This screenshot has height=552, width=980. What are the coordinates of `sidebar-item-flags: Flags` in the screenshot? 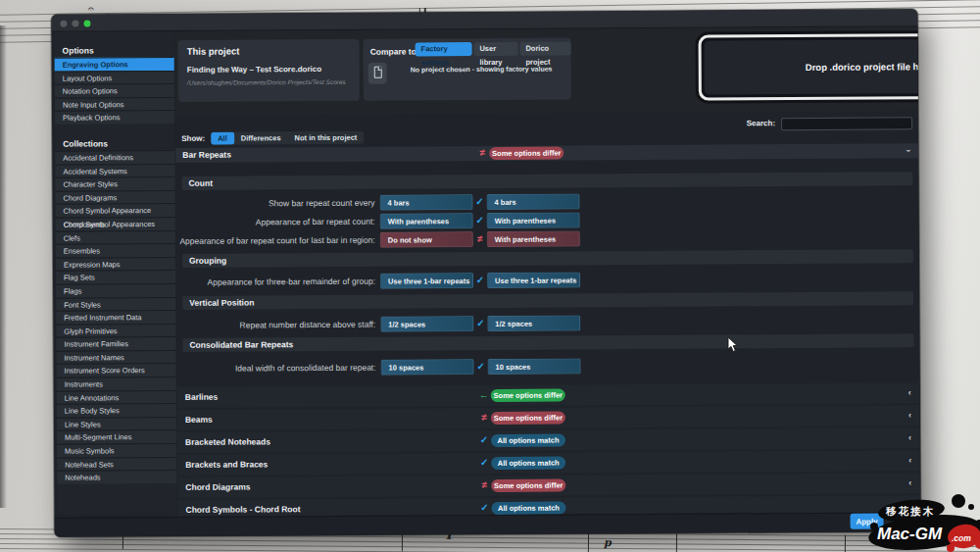 It's located at (116, 290).